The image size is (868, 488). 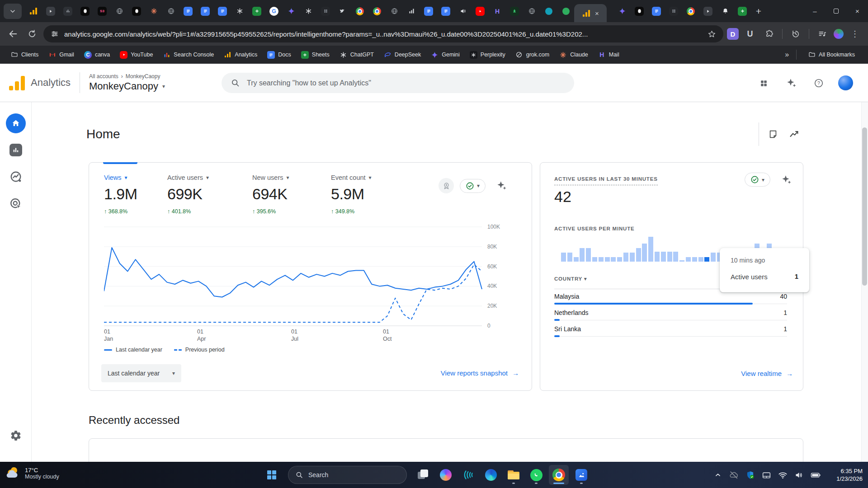 What do you see at coordinates (402, 55) in the screenshot?
I see `bookmark-deepseek: DeepSeek` at bounding box center [402, 55].